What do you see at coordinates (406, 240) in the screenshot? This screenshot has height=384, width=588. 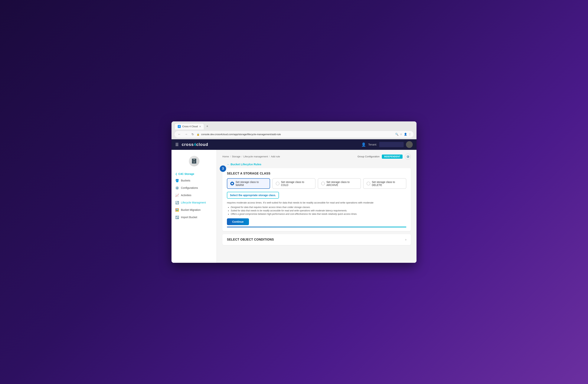 I see `chevron-right-icon: ›` at bounding box center [406, 240].